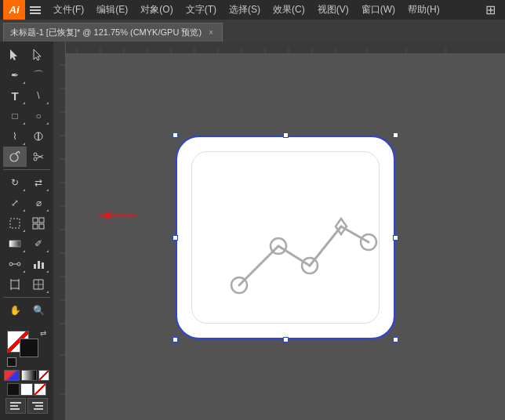 The image size is (505, 420). I want to click on tool-row-perspective, so click(27, 223).